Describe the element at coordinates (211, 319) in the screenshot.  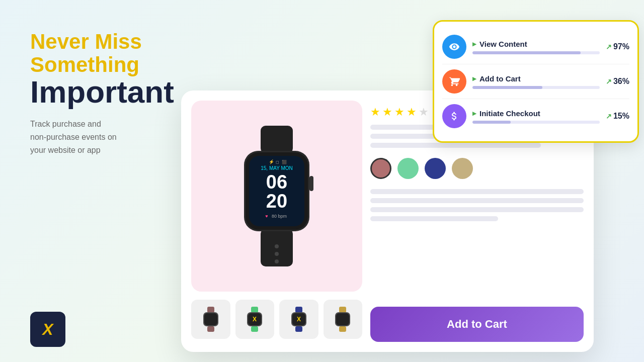
I see `thumb-rose` at that location.